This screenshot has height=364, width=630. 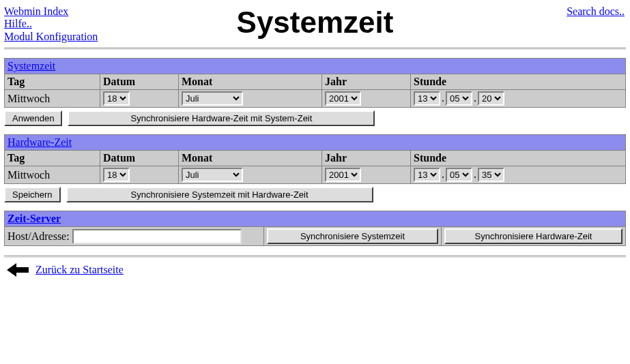 I want to click on header-row: Webmin Index Hilfe.. Modul Konfiguration…, so click(x=315, y=22).